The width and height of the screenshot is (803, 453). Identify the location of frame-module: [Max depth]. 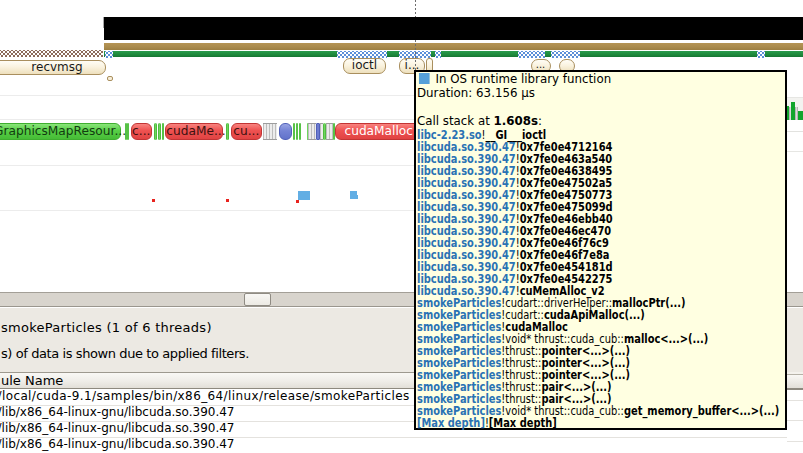
(451, 423).